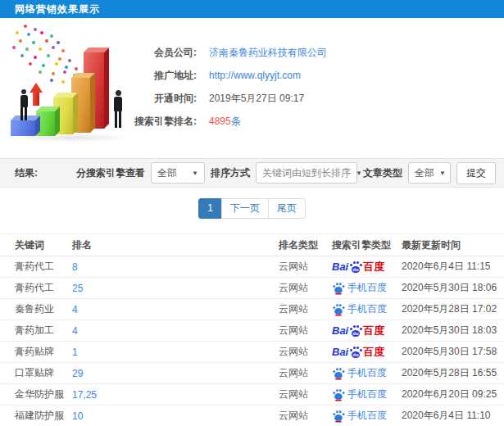 This screenshot has height=426, width=504. I want to click on promo-url-label: 推广地址:, so click(138, 75).